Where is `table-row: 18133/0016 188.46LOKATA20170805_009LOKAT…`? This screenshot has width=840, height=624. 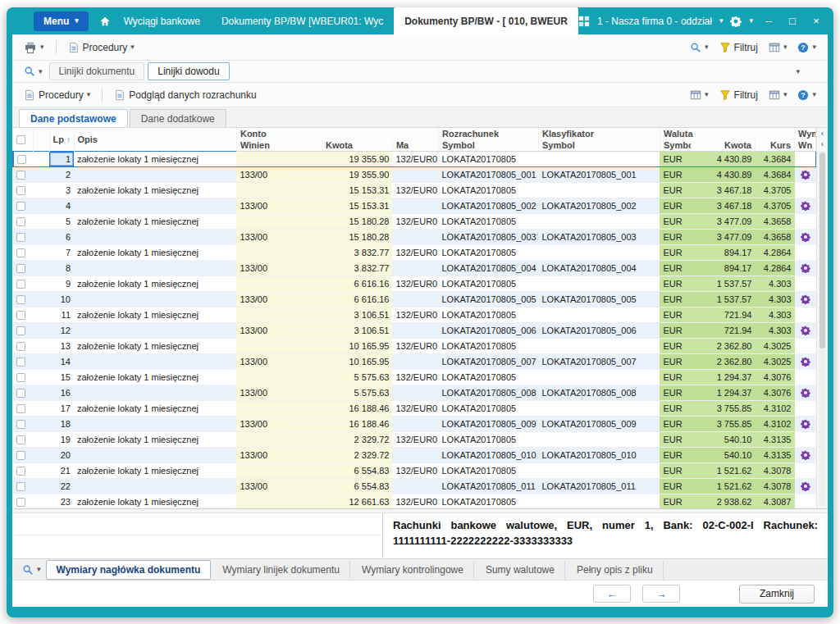 table-row: 18133/0016 188.46LOKATA20170805_009LOKAT… is located at coordinates (415, 423).